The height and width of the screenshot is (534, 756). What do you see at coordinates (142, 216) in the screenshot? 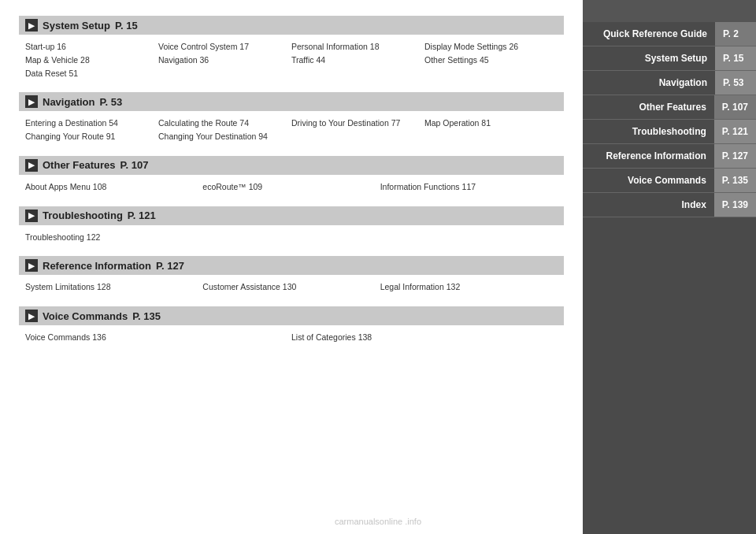
I see `section-page: P. 121` at bounding box center [142, 216].